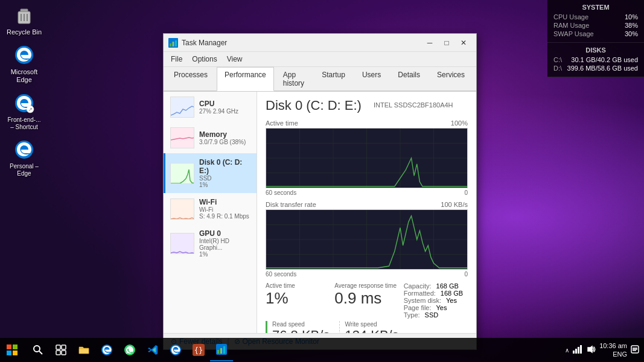 The image size is (644, 362). What do you see at coordinates (281, 274) in the screenshot?
I see `transfer-rate-seconds: 60 seconds` at bounding box center [281, 274].